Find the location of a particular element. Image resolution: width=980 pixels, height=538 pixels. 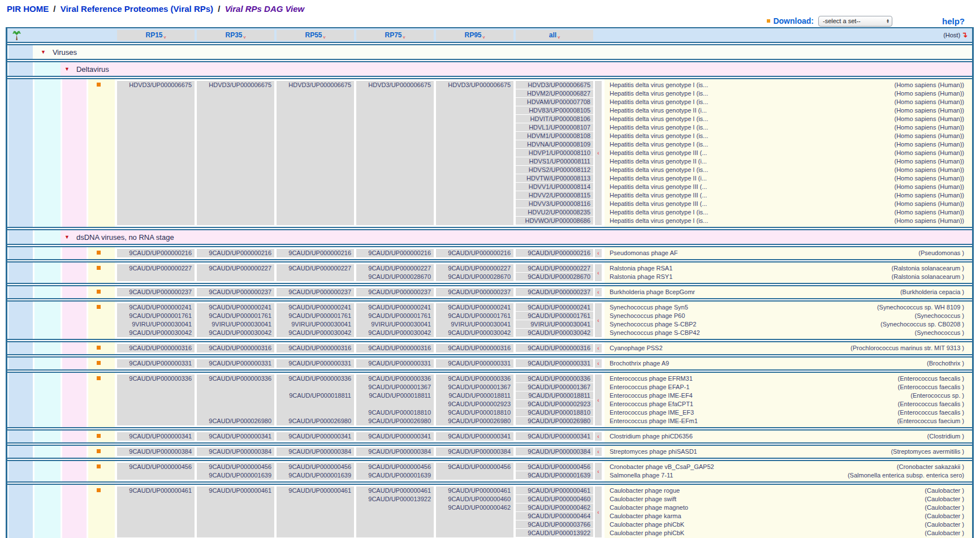

proteome-group-row: 9CAUD/UP0000002419CAUD/UP0000017619VIRU/… is located at coordinates (490, 320).